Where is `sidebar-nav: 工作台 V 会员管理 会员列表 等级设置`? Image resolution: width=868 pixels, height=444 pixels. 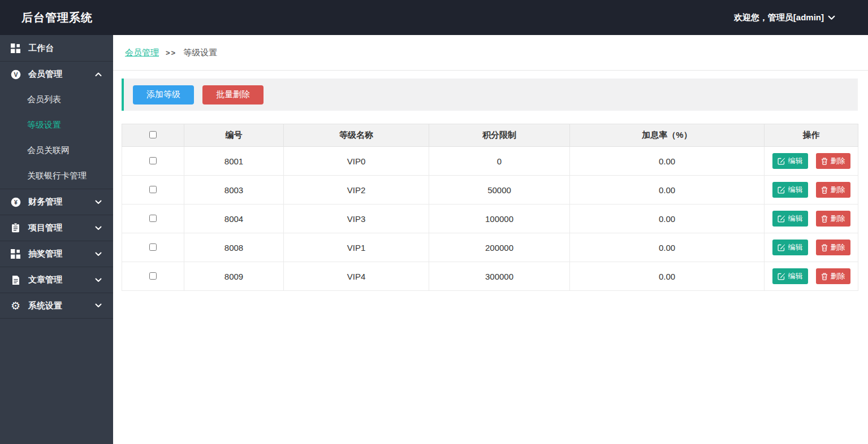
sidebar-nav: 工作台 V 会员管理 会员列表 等级设置 is located at coordinates (57, 177).